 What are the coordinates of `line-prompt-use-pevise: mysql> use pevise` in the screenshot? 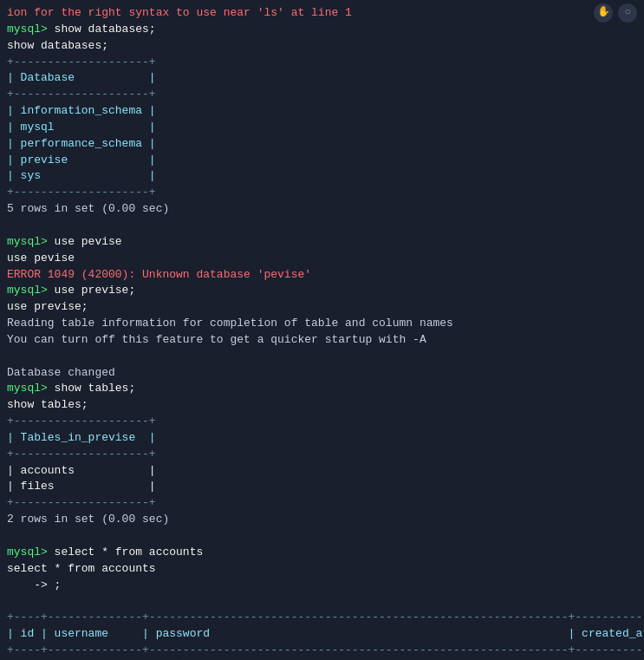 It's located at (322, 243).